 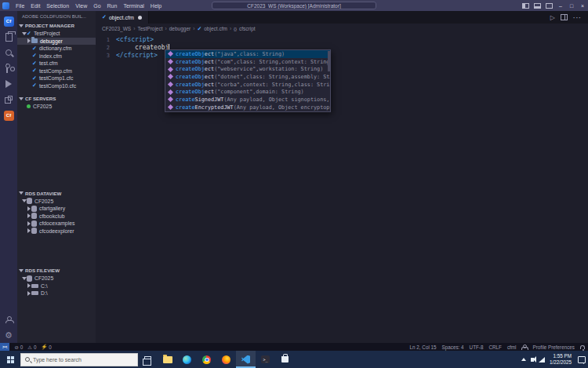 What do you see at coordinates (56, 78) in the screenshot?
I see `tree-item-testcomp1-cfc: ✓ testComp1.cfc` at bounding box center [56, 78].